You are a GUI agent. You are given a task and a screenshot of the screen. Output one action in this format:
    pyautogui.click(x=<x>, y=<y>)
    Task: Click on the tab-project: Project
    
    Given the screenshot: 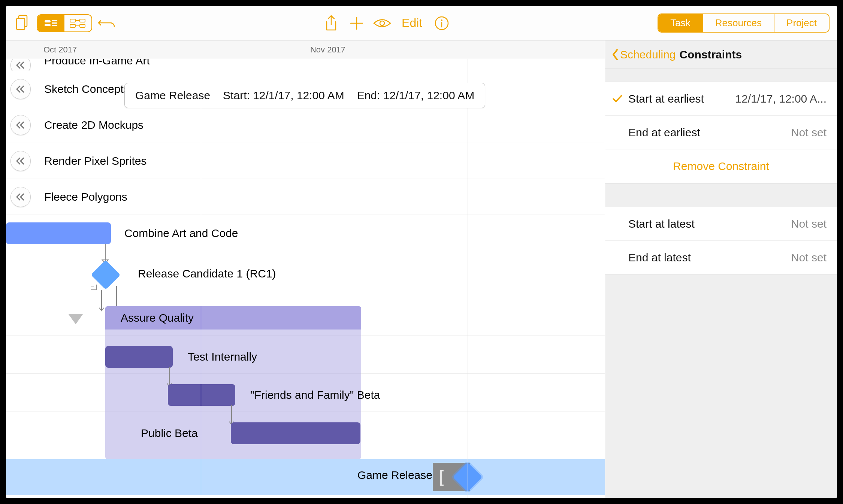 What is the action you would take?
    pyautogui.click(x=802, y=23)
    